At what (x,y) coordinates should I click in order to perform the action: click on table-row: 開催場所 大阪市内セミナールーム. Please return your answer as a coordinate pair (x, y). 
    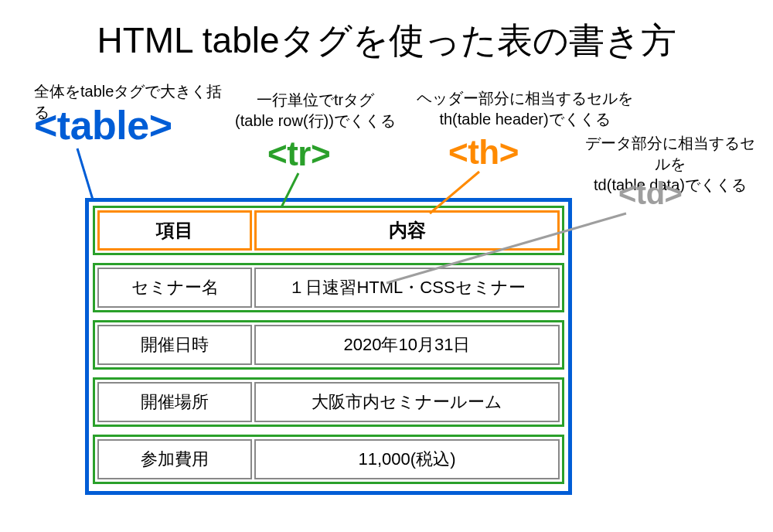
    Looking at the image, I should click on (329, 402).